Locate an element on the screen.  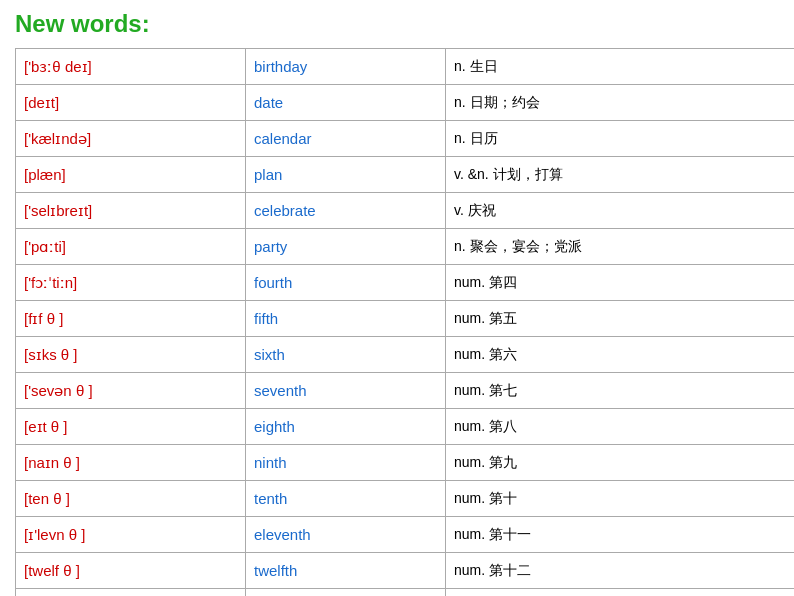
phonetic-text: [eɪt θ ] is located at coordinates (46, 427).